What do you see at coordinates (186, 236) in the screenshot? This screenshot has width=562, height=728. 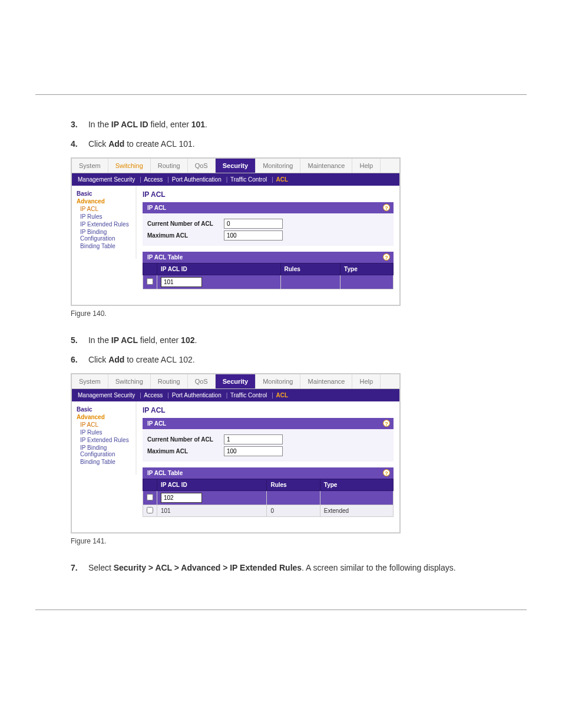 I see `max-acl-label: Maximum ACL` at bounding box center [186, 236].